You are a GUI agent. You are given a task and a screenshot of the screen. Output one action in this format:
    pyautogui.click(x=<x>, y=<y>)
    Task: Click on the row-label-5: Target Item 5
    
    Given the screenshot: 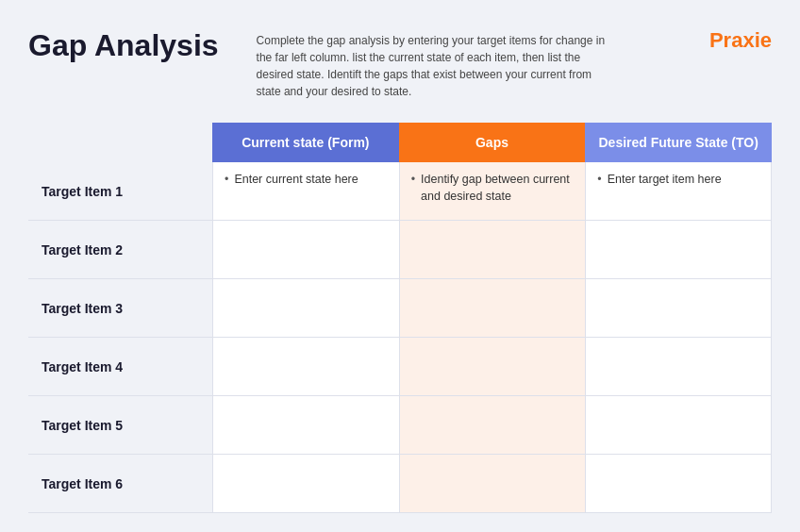 What is the action you would take?
    pyautogui.click(x=121, y=425)
    